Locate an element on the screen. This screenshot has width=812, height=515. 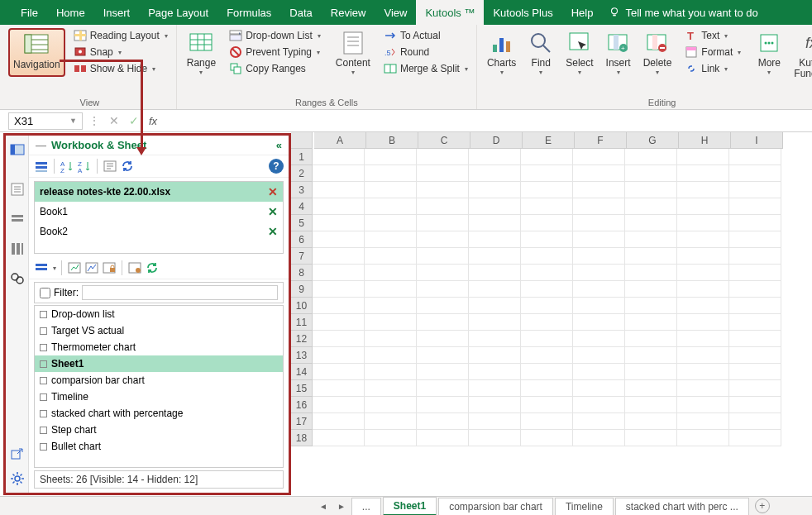
sheet-nav-first: ◄ is located at coordinates (323, 506).